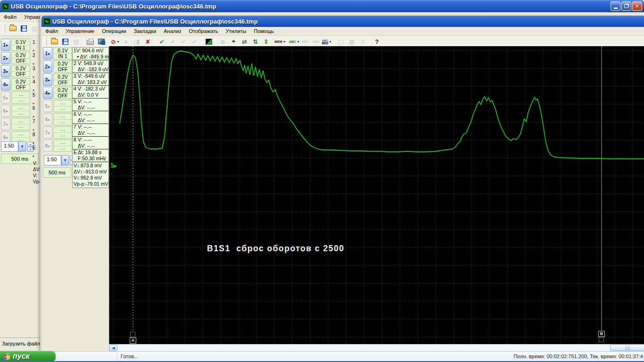 The image size is (644, 362). What do you see at coordinates (173, 41) in the screenshot?
I see `check-prev-icon: ✔` at bounding box center [173, 41].